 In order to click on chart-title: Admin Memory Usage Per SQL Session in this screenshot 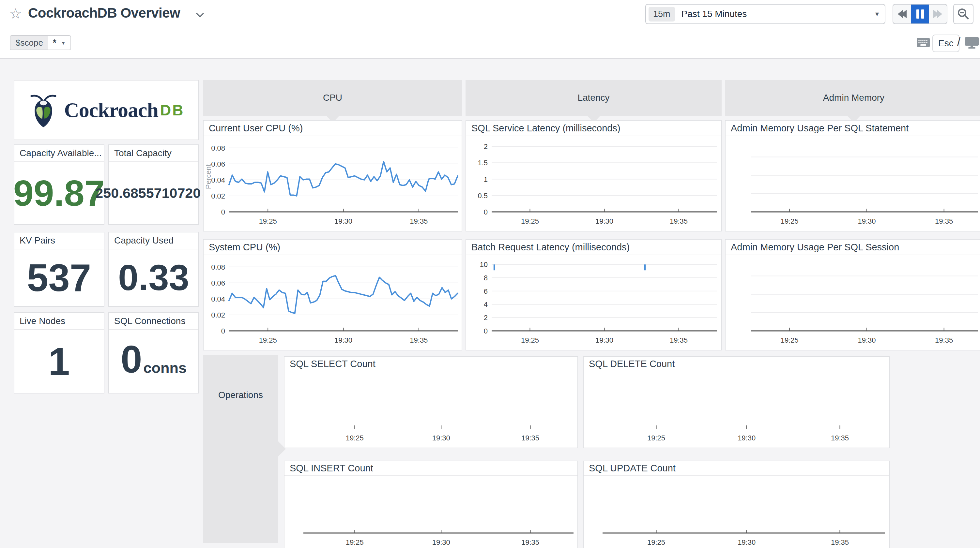, I will do `click(853, 247)`.